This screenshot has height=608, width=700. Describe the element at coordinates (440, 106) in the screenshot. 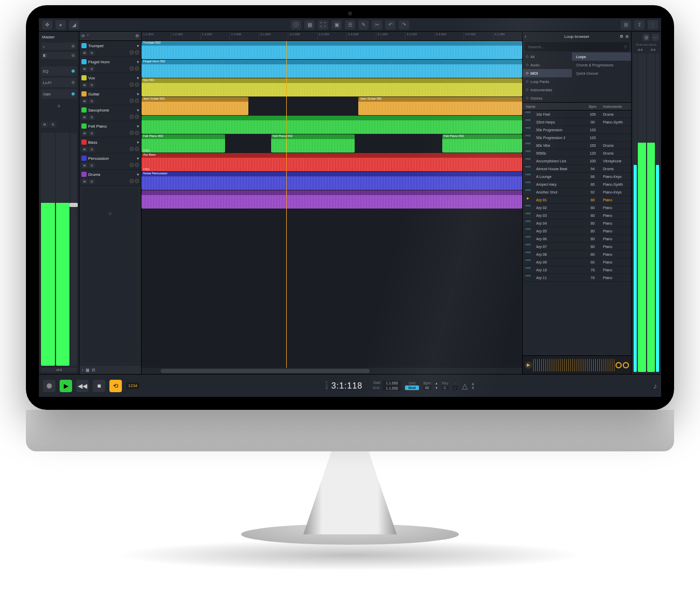

I see `audio-clip: Jazz Guitar 001` at that location.